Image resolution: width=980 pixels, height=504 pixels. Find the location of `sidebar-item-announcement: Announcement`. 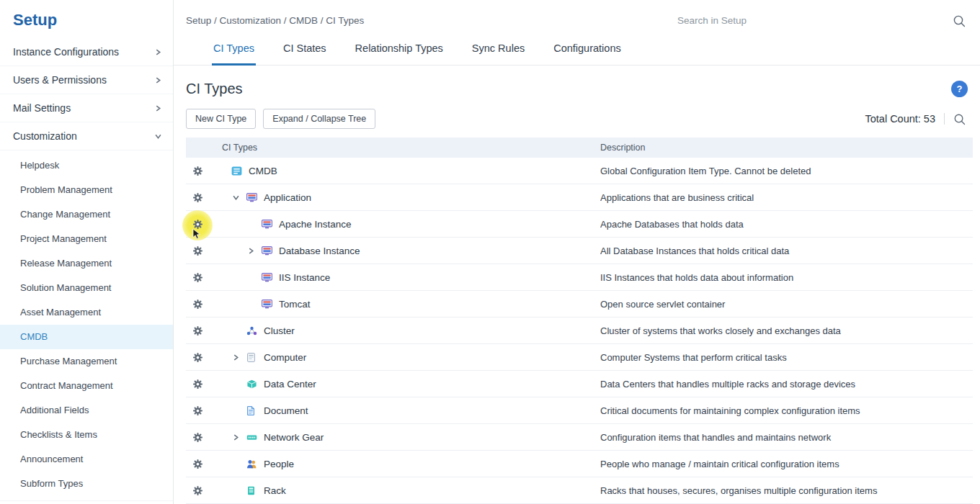

sidebar-item-announcement: Announcement is located at coordinates (86, 459).